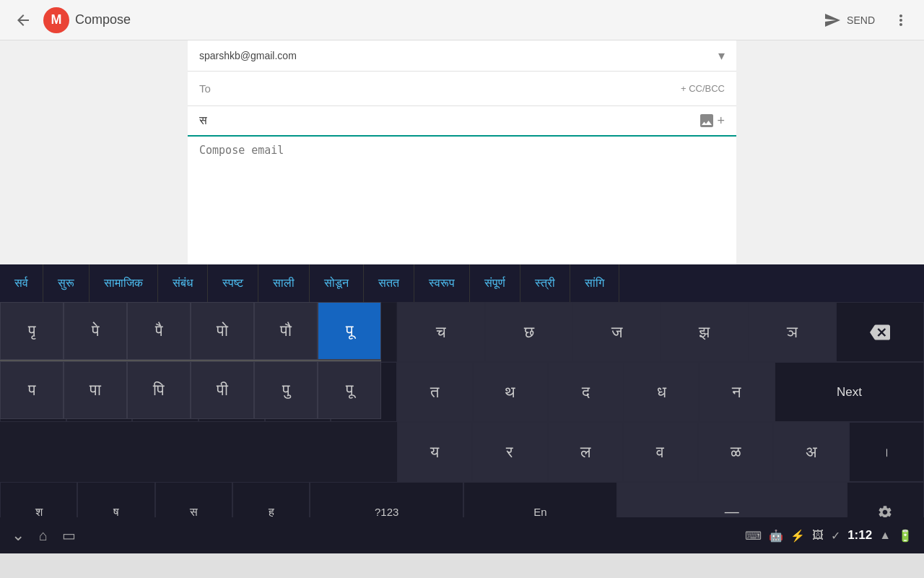  I want to click on key-a: अ, so click(811, 452).